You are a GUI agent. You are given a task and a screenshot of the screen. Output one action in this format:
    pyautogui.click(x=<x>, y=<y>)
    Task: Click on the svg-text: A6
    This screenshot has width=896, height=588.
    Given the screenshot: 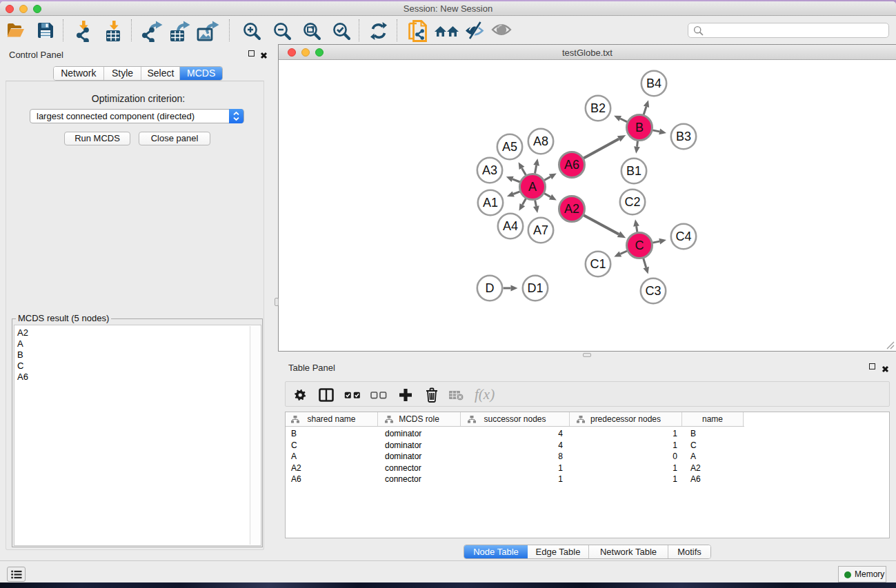 What is the action you would take?
    pyautogui.click(x=572, y=165)
    